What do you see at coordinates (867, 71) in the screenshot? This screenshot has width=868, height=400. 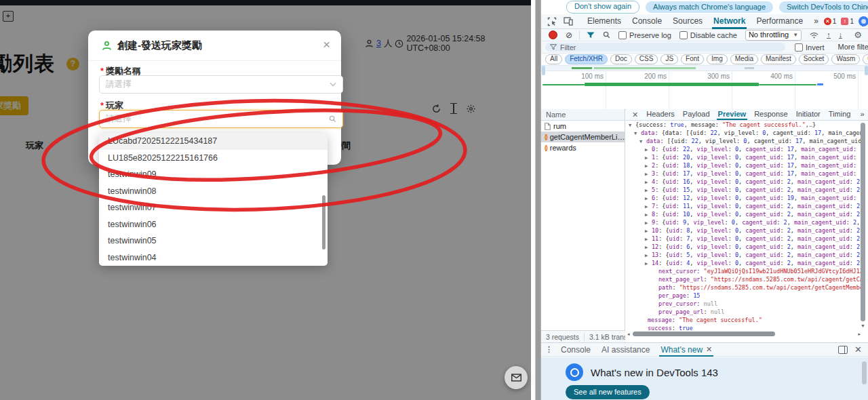 I see `timeline-right-handle` at bounding box center [867, 71].